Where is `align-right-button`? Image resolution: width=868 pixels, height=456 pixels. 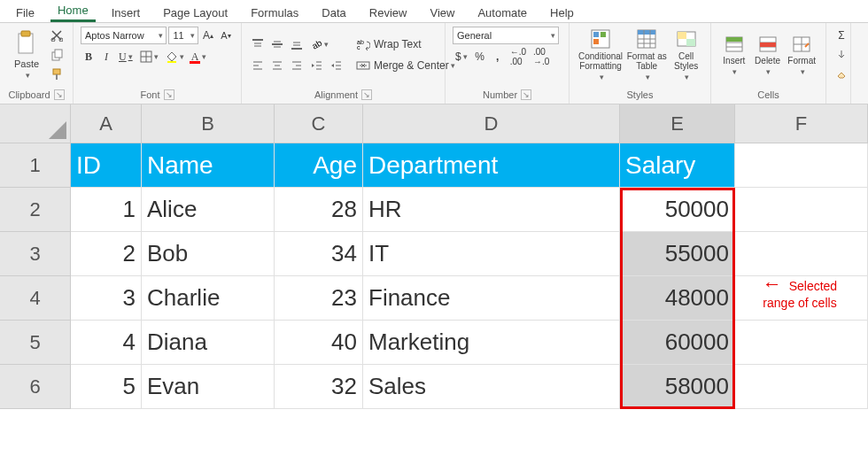 align-right-button is located at coordinates (297, 66).